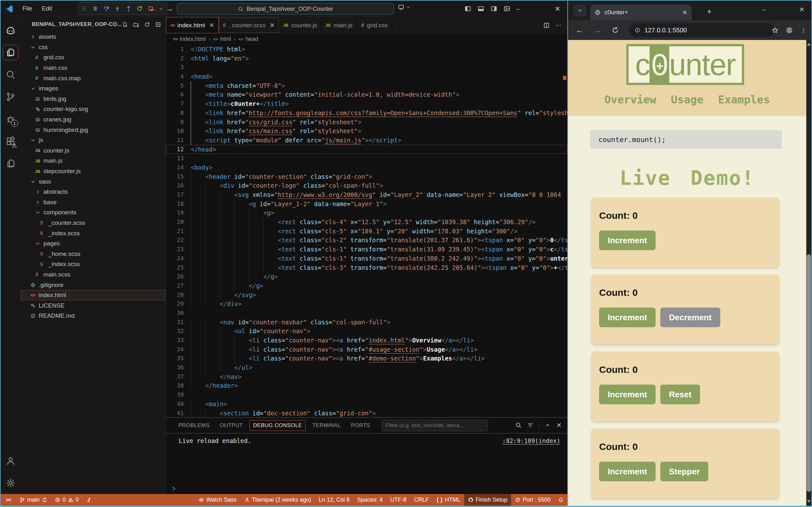 This screenshot has width=812, height=507. What do you see at coordinates (28, 9) in the screenshot?
I see `menu-file: File` at bounding box center [28, 9].